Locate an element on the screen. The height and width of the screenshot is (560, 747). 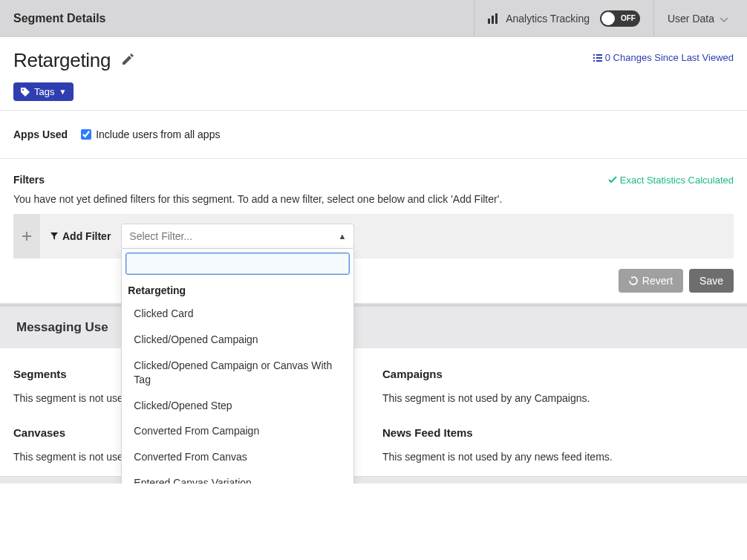
save-label: Save is located at coordinates (711, 281).